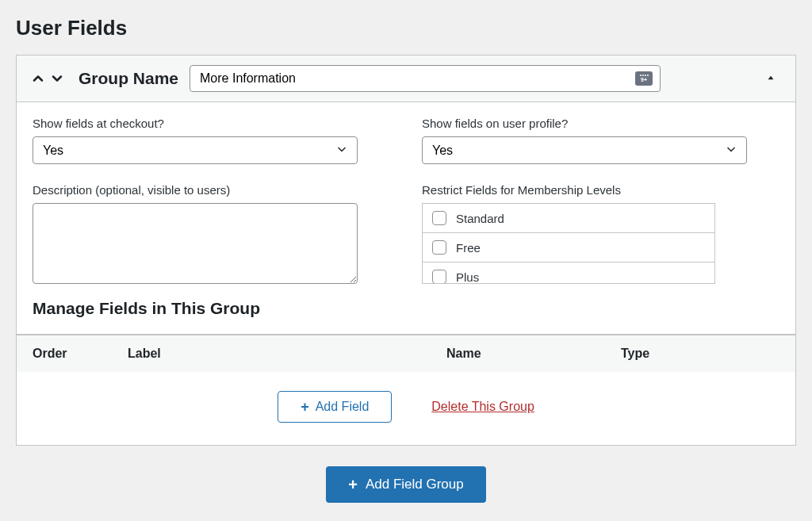 The image size is (812, 521). Describe the element at coordinates (534, 354) in the screenshot. I see `column-header-name: Name` at that location.